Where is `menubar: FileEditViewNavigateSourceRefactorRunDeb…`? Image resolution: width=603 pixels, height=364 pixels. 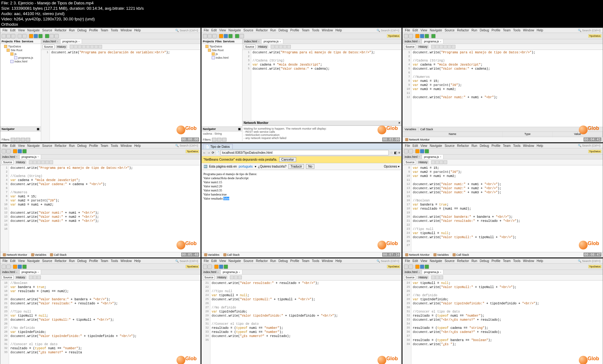 menubar: FileEditViewNavigateSourceRefactorRunDeb… is located at coordinates (302, 30).